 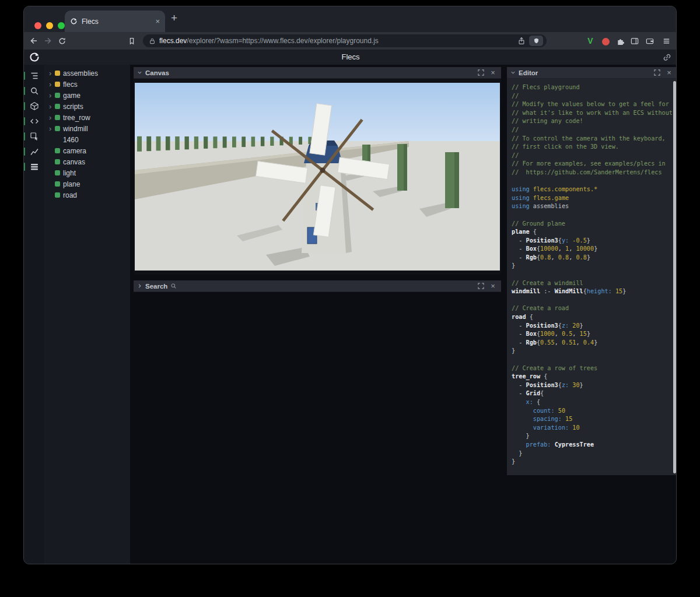 I want to click on code-line: // writing any code!, so click(x=594, y=121).